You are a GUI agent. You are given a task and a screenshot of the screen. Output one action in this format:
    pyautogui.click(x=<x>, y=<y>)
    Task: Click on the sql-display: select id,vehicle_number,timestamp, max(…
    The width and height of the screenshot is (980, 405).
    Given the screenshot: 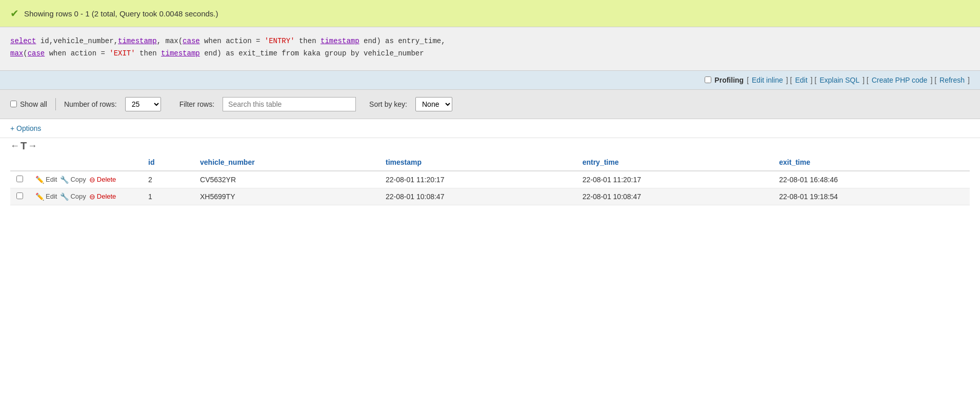 What is the action you would take?
    pyautogui.click(x=490, y=49)
    